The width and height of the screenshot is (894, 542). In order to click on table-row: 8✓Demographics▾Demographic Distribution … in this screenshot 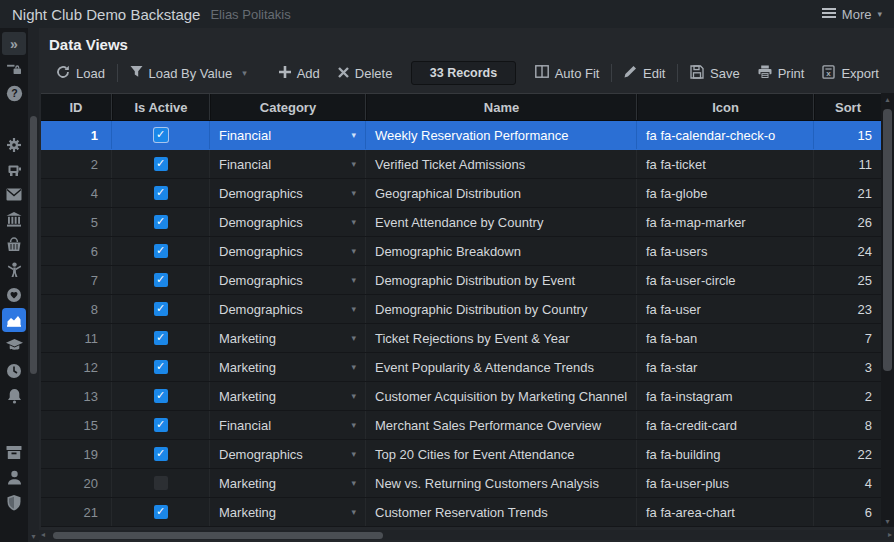, I will do `click(461, 310)`.